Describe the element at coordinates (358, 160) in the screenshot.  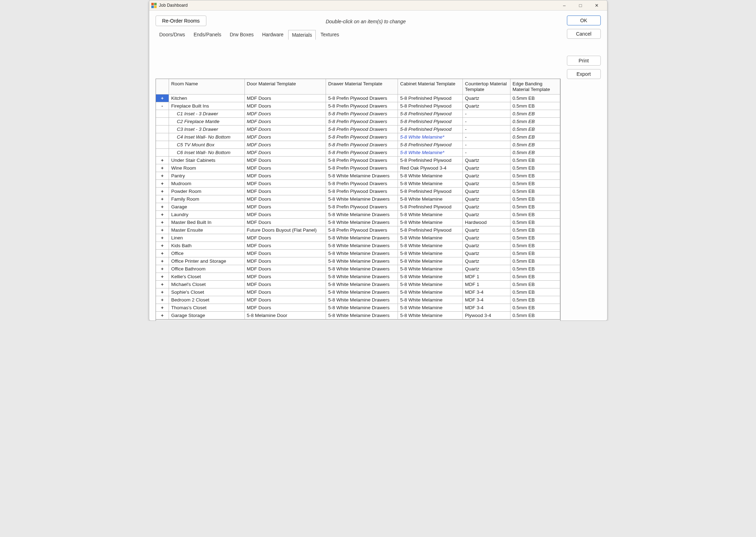
I see `table-row: +Under Stair CabinetsMDF Doors5-8 Prefin…` at that location.